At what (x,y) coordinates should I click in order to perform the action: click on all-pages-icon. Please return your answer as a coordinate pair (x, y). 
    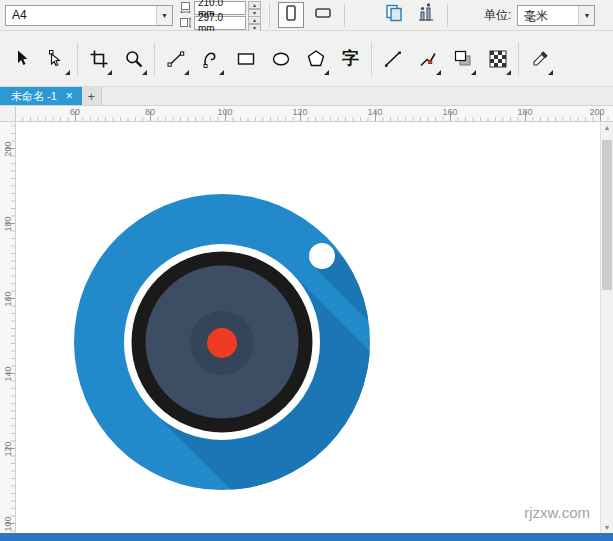
    Looking at the image, I should click on (394, 15).